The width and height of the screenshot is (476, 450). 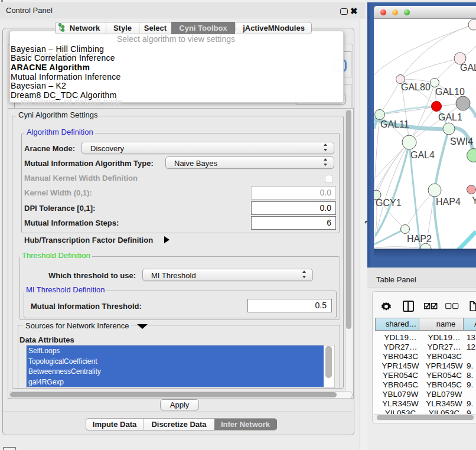 What do you see at coordinates (423, 155) in the screenshot?
I see `svg-text: GAL4` at bounding box center [423, 155].